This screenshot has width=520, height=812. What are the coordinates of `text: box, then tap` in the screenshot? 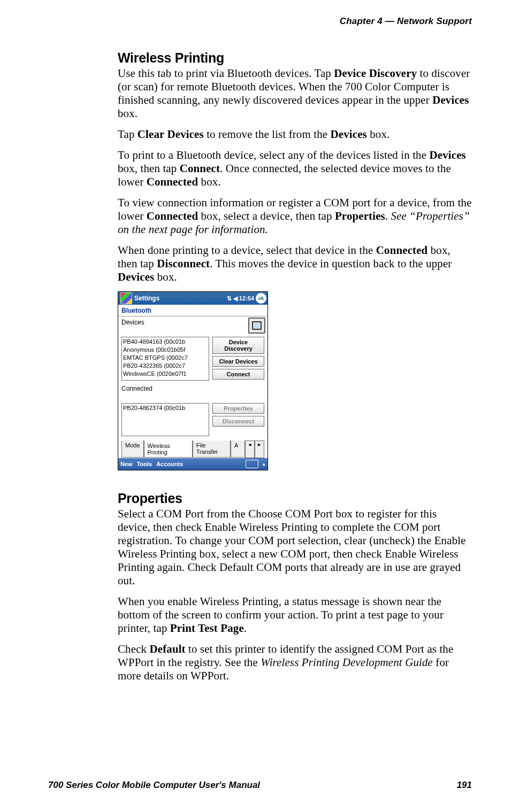 It's located at (149, 168).